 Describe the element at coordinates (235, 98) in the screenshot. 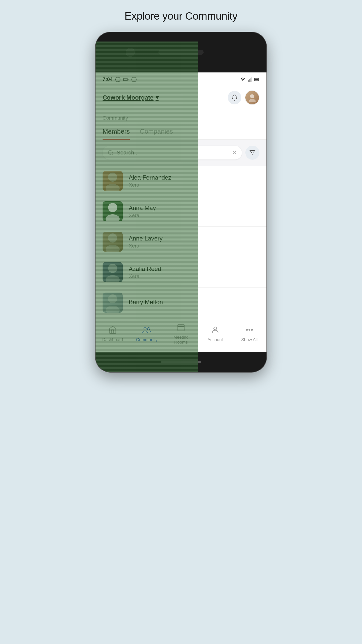

I see `notifications-button` at that location.